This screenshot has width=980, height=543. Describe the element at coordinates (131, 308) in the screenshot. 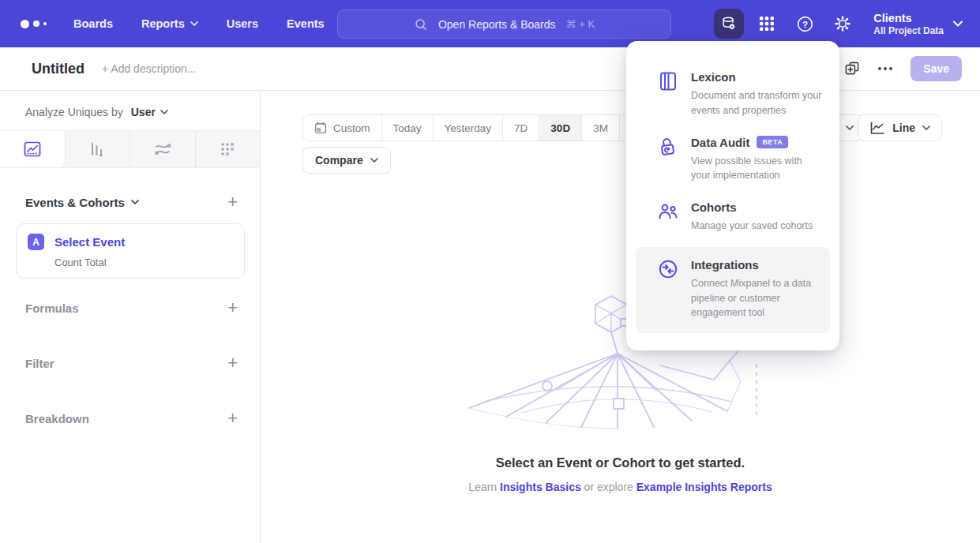

I see `formulas-row: Formulas +` at that location.